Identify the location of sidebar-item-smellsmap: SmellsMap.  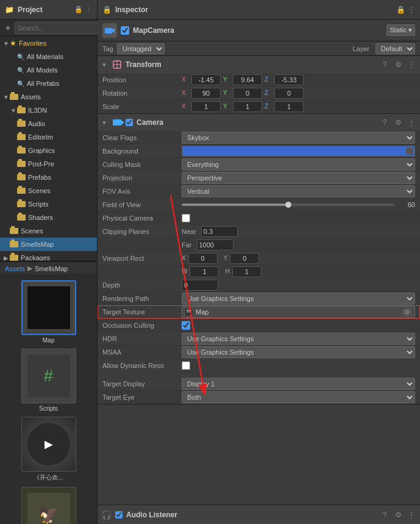
(49, 244).